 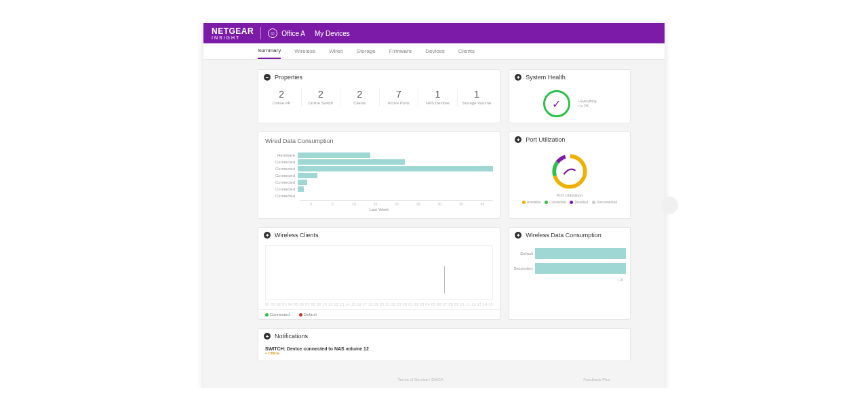 I want to click on wdc-title: Wireless Data Consumption, so click(x=564, y=235).